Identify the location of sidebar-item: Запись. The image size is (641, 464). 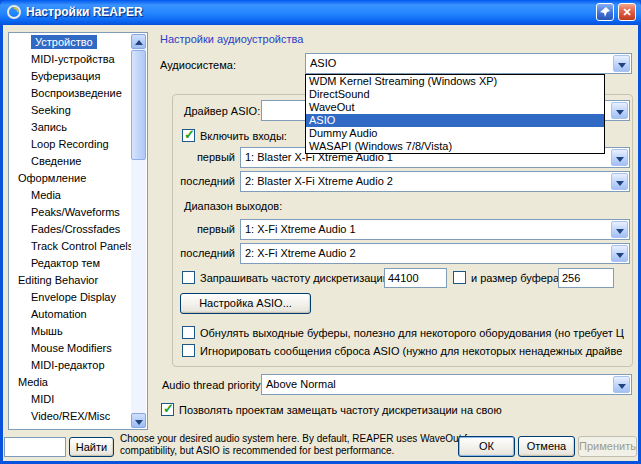
(70, 128).